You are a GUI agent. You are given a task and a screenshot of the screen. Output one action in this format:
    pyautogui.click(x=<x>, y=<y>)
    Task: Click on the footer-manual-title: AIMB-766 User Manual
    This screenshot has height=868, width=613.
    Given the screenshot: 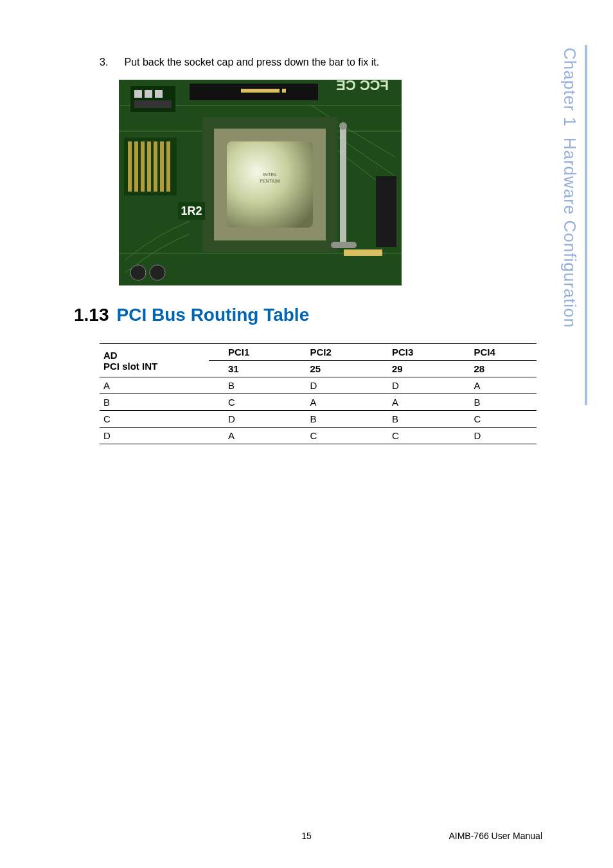 What is the action you would take?
    pyautogui.click(x=495, y=836)
    